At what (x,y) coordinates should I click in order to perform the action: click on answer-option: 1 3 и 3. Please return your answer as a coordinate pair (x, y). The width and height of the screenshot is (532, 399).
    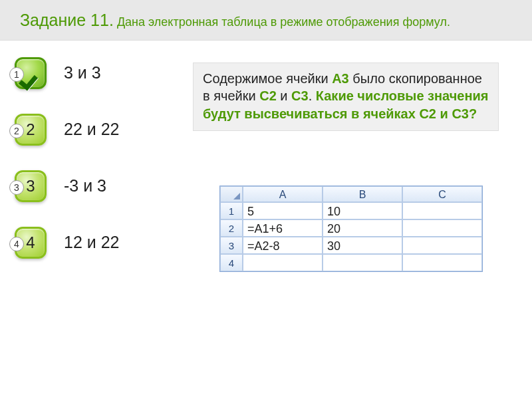
    Looking at the image, I should click on (66, 73).